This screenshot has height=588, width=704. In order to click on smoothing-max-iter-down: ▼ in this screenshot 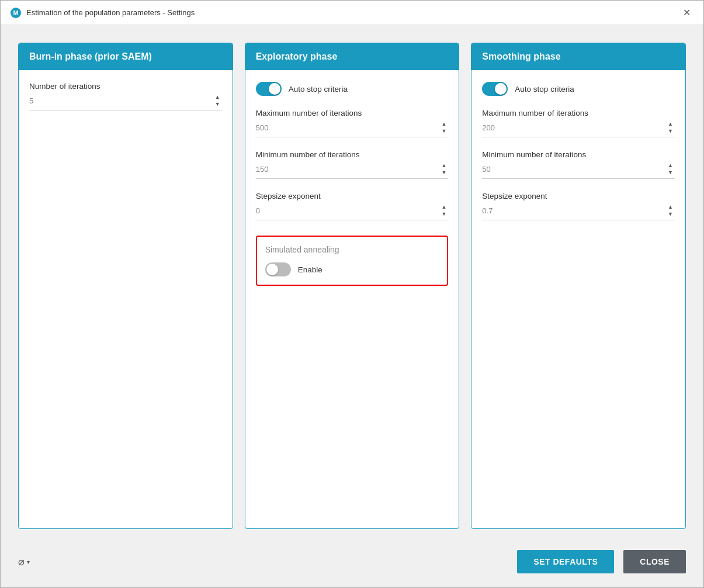, I will do `click(671, 131)`.